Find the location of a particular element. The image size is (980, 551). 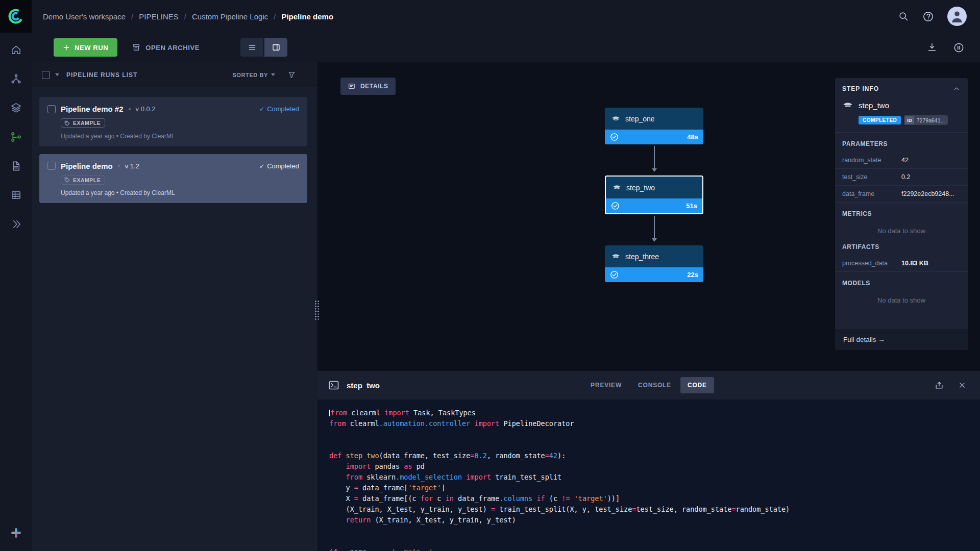

expand-panel-icon is located at coordinates (939, 385).